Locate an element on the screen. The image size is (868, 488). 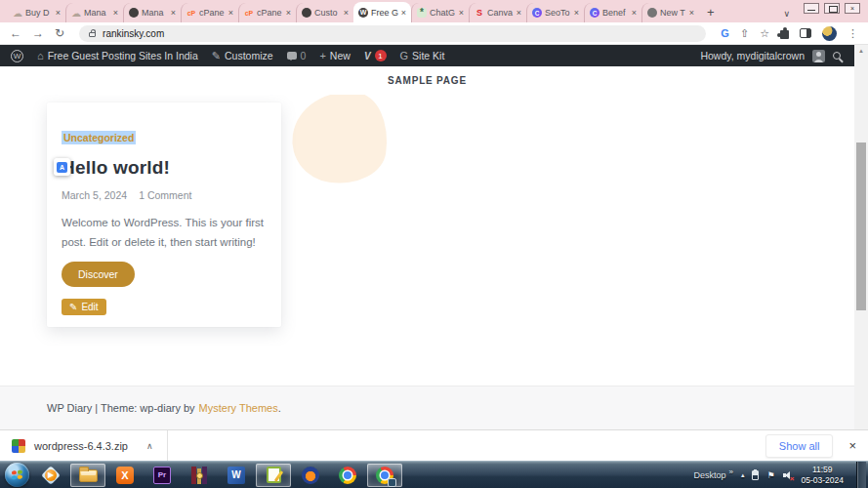
mystery-themes-link: Mystery Themes is located at coordinates (238, 408).